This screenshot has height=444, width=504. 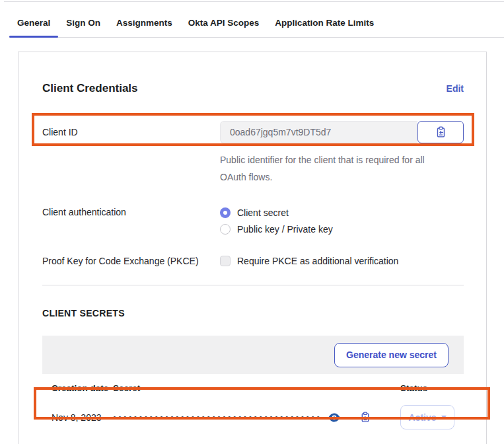 I want to click on app-tab-bar: General Sign On Assignments Okta API Sco…, so click(x=256, y=22).